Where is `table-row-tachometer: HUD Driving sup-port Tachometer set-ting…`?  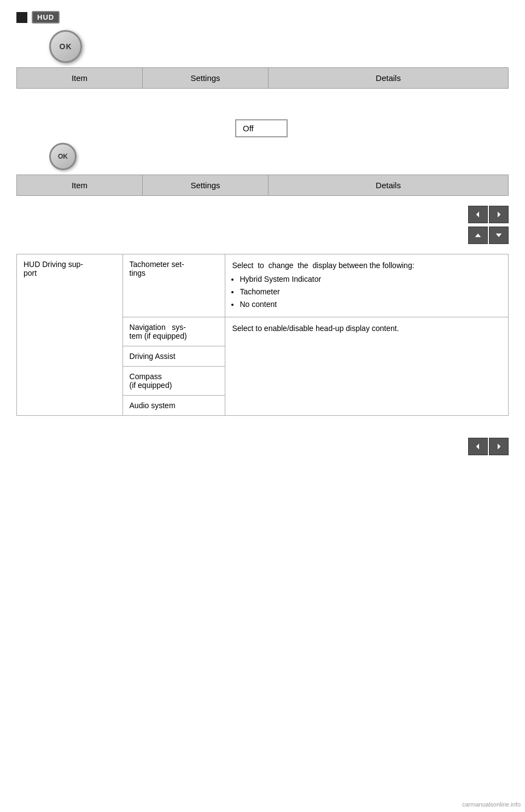 table-row-tachometer: HUD Driving sup-port Tachometer set-ting… is located at coordinates (262, 286).